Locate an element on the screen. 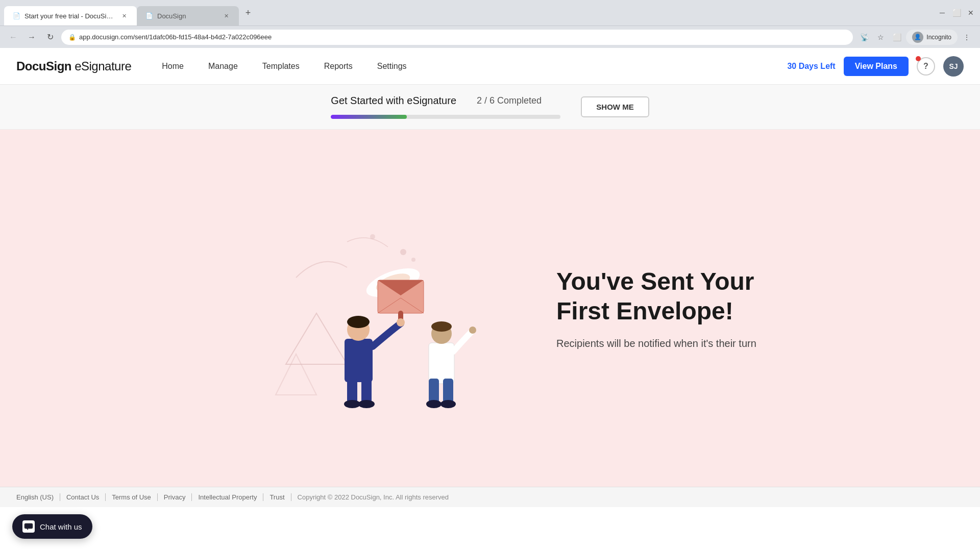  progress-count: 2 / 6 Completed is located at coordinates (509, 101).